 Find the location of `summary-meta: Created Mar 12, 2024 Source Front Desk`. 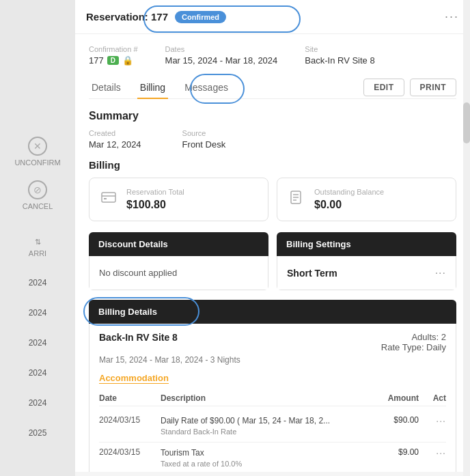

summary-meta: Created Mar 12, 2024 Source Front Desk is located at coordinates (273, 139).